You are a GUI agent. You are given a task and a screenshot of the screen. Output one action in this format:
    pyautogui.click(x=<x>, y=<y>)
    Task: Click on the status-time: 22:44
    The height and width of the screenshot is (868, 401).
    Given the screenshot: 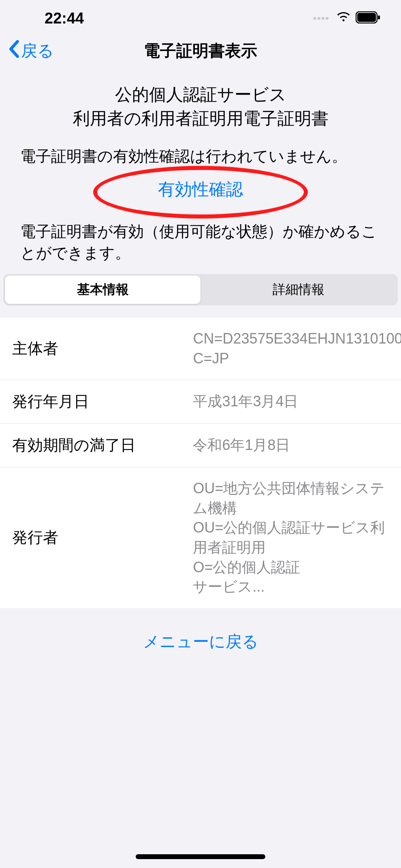 What is the action you would take?
    pyautogui.click(x=64, y=19)
    